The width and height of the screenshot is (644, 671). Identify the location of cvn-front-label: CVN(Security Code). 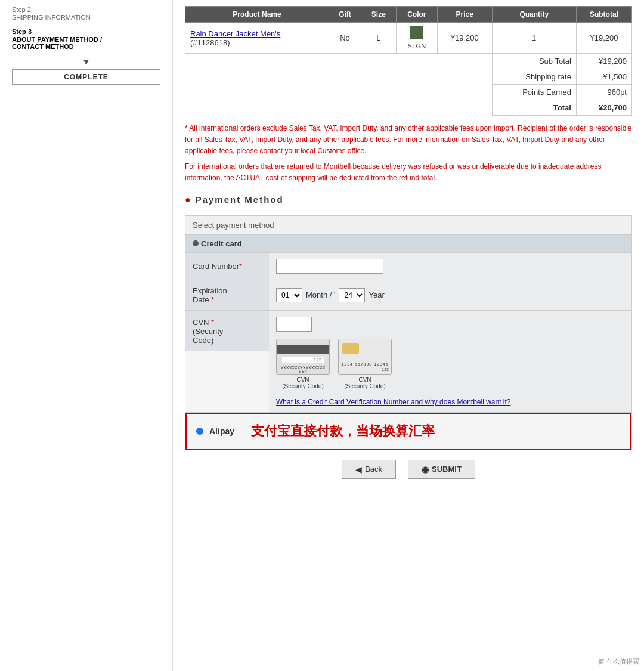
(365, 383).